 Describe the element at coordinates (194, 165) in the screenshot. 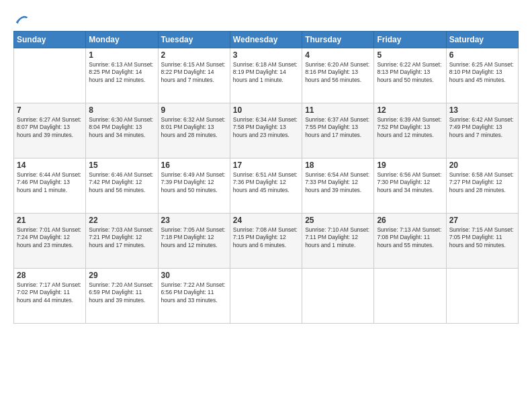

I see `day-number: 16` at that location.